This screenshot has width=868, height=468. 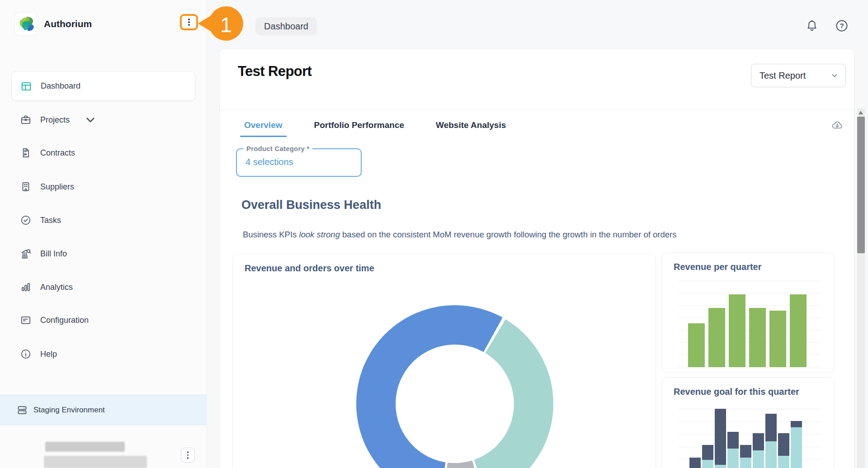 I want to click on section-heading: Overall Business Health, so click(x=311, y=205).